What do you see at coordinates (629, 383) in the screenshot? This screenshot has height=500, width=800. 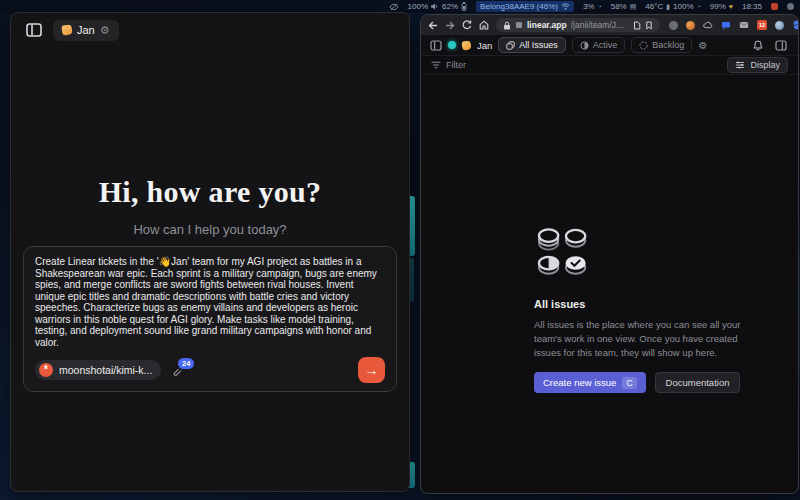 I see `shortcut-badge: C` at bounding box center [629, 383].